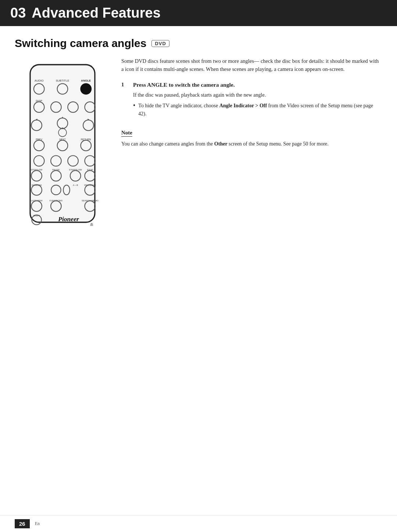 The height and width of the screenshot is (532, 397). I want to click on other-bold: Other, so click(221, 144).